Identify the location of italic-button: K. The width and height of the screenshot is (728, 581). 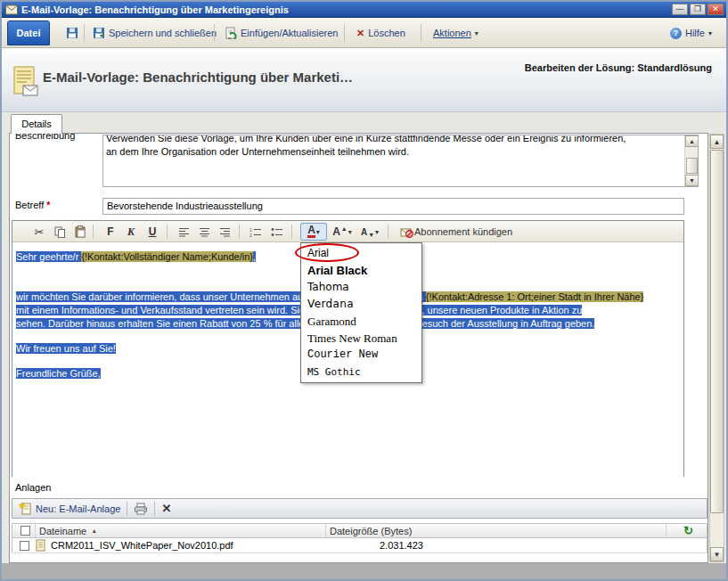
(131, 232).